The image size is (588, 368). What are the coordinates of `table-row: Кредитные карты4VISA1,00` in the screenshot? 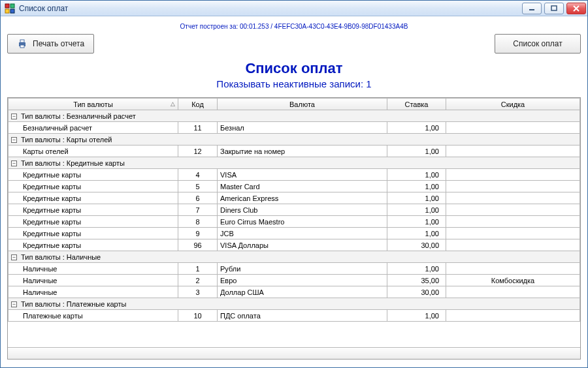 It's located at (294, 175).